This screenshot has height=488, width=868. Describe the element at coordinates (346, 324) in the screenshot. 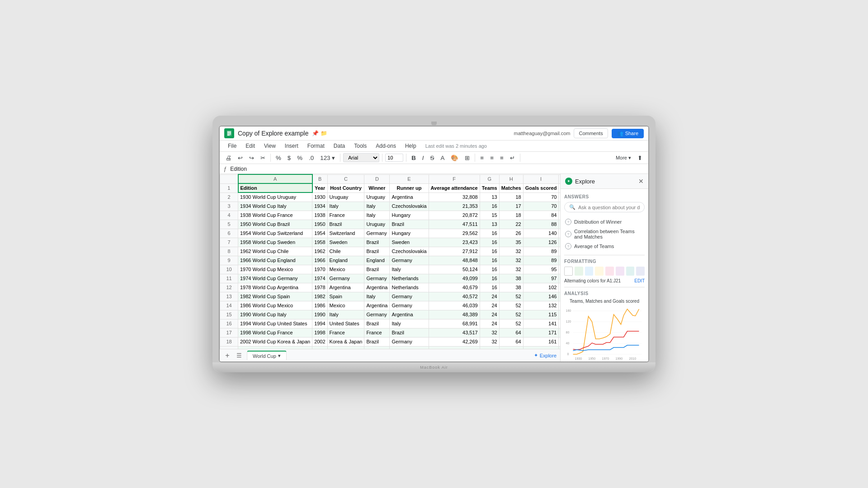

I see `cell-host: United States` at that location.